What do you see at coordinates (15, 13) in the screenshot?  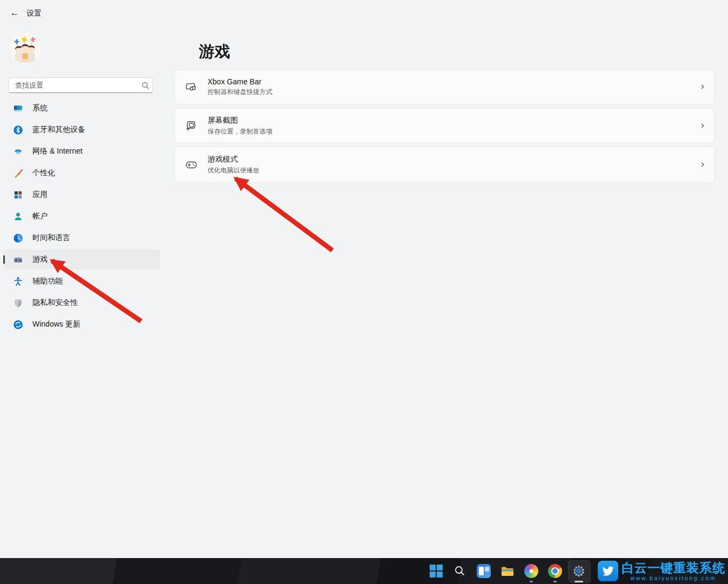 I see `back-button: ←` at bounding box center [15, 13].